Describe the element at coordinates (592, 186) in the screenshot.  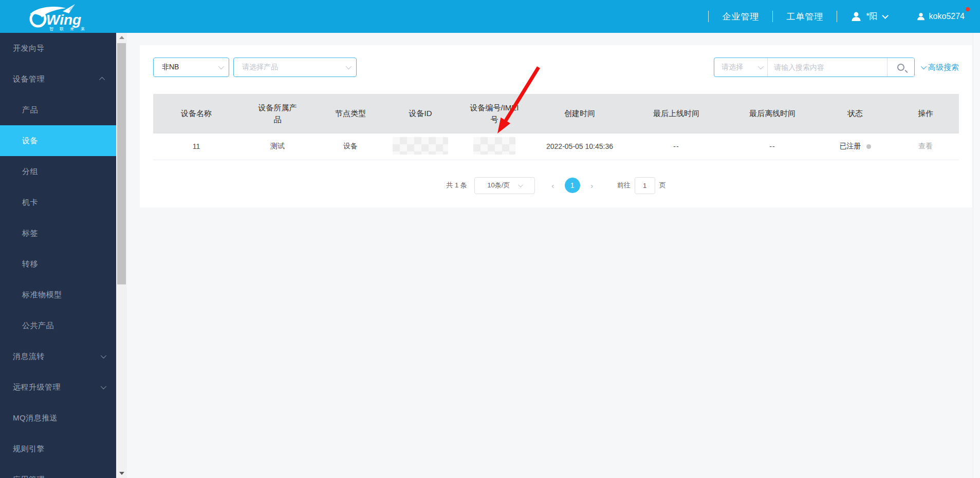
I see `next-page-button: ›` at that location.